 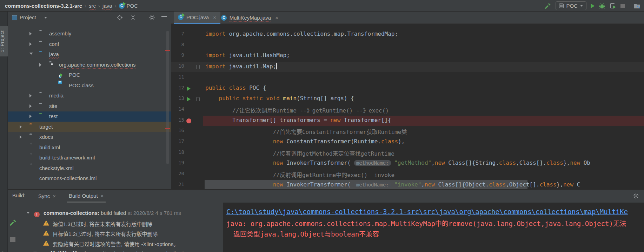 I want to click on build-tree-row: !commons-collections: build failed at 20…, so click(x=121, y=213).